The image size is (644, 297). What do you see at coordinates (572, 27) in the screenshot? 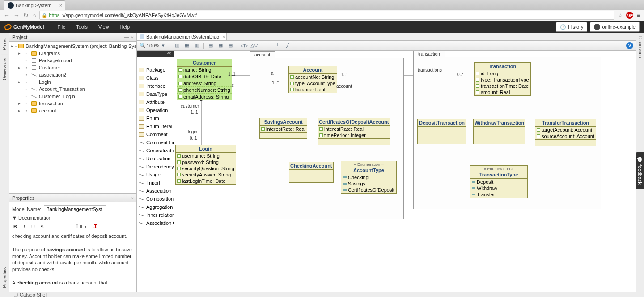
I see `history-button: 🕓 History` at bounding box center [572, 27].